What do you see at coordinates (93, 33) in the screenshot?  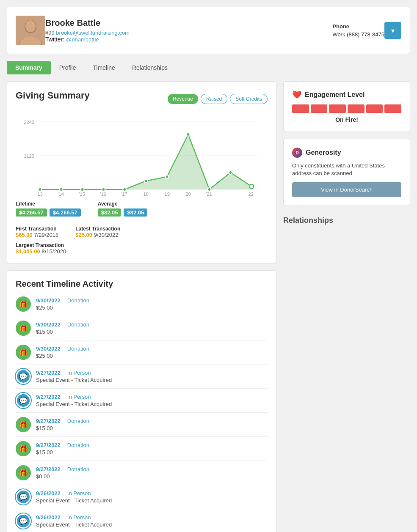 I see `email-link: brooke@swellfundraising.com` at bounding box center [93, 33].